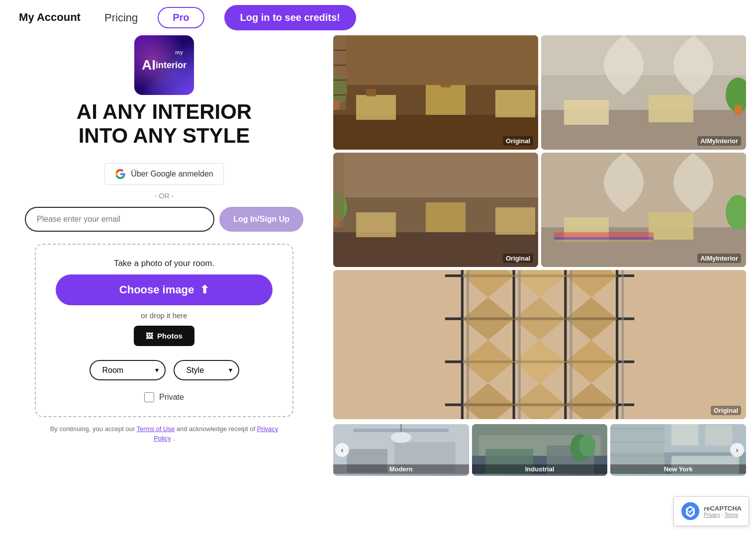  What do you see at coordinates (164, 264) in the screenshot?
I see `upload-title: Take a photo of your room.` at bounding box center [164, 264].